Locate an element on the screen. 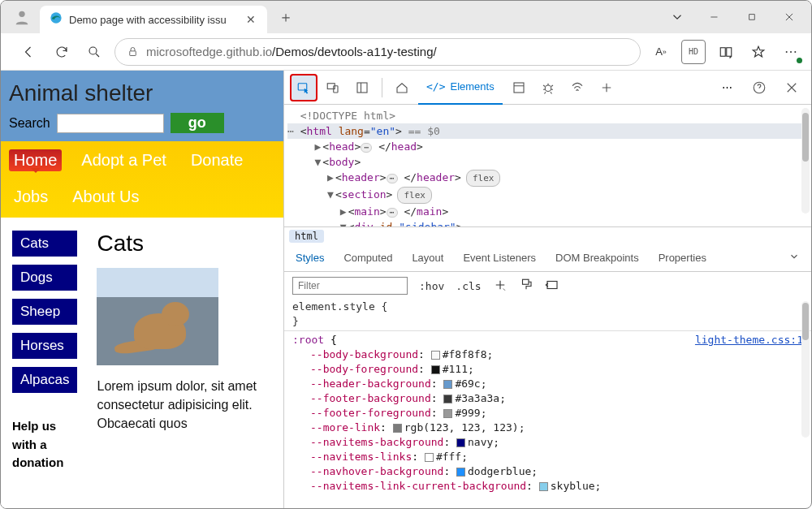 This screenshot has height=509, width=812. window-close-button is located at coordinates (789, 17).